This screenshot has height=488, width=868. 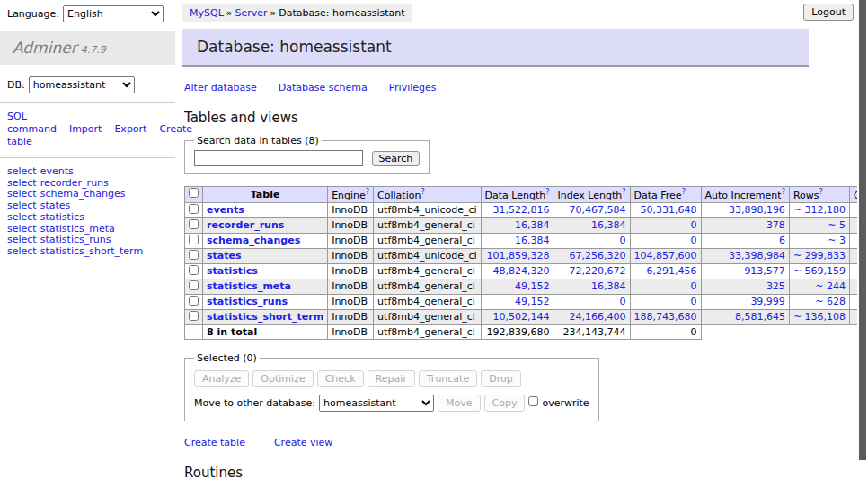 What do you see at coordinates (518, 255) in the screenshot?
I see `data-length-link: 101,859,328` at bounding box center [518, 255].